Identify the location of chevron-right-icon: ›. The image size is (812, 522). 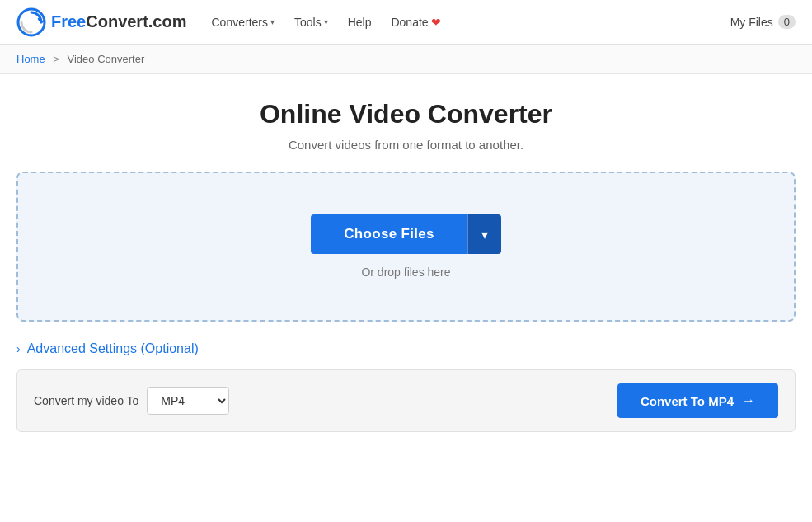
(18, 349).